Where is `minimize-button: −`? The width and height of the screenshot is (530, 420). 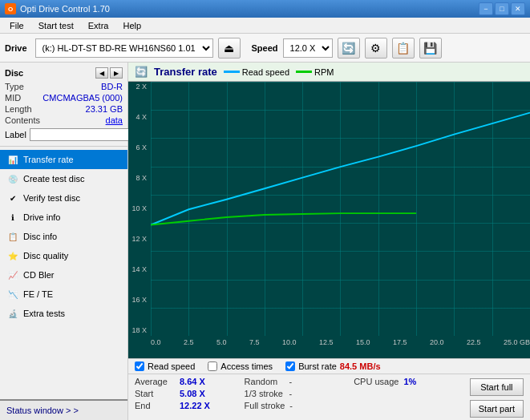 minimize-button: − is located at coordinates (486, 9).